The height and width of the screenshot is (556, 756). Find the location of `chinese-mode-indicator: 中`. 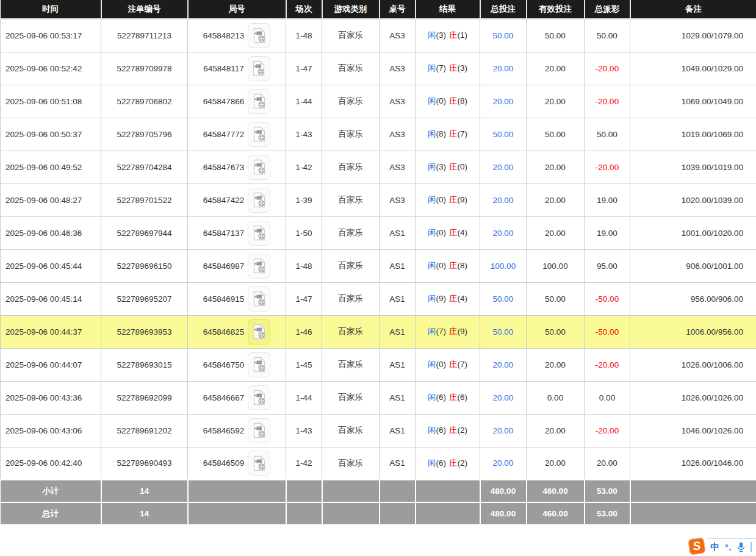

chinese-mode-indicator: 中 is located at coordinates (715, 547).